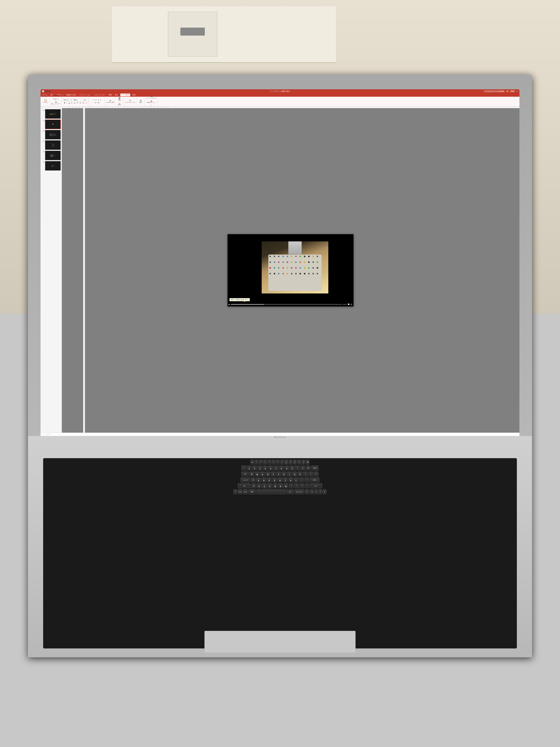 The width and height of the screenshot is (560, 747). Describe the element at coordinates (264, 480) in the screenshot. I see `key-d: しD` at that location.